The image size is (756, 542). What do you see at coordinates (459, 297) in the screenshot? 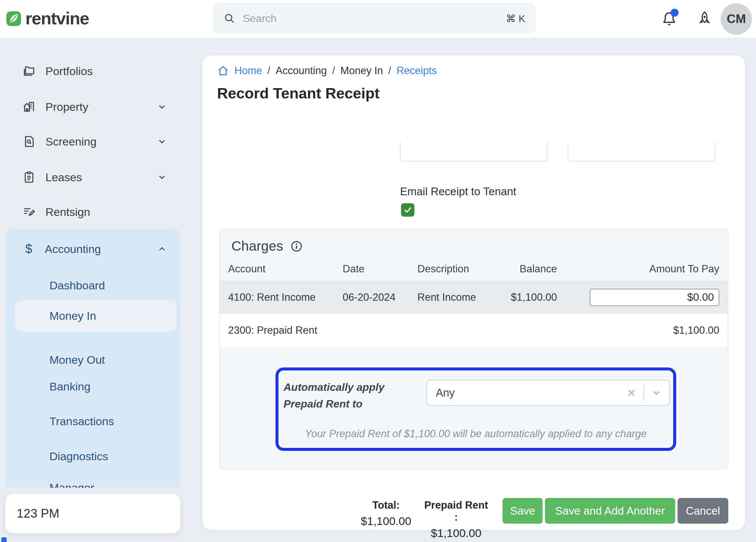
I see `cell-description: Rent Income` at bounding box center [459, 297].